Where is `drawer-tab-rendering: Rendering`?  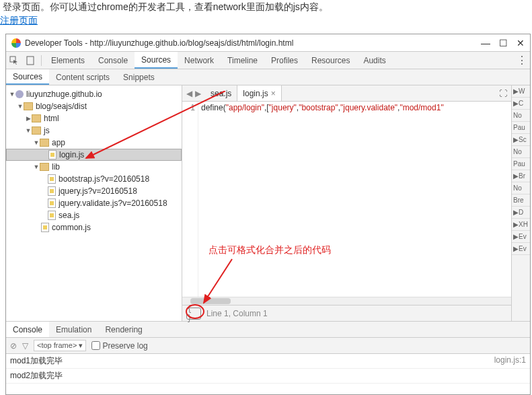
drawer-tab-rendering: Rendering is located at coordinates (124, 330).